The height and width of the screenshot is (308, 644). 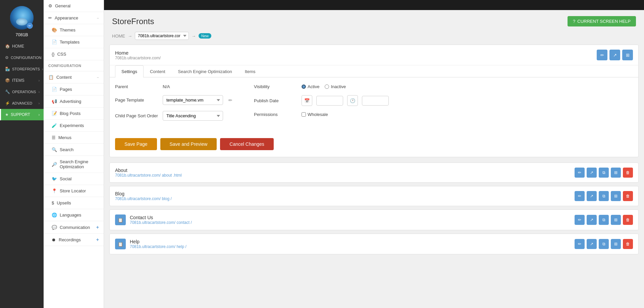 What do you see at coordinates (74, 77) in the screenshot?
I see `secondary-item-content: 📋 Content −` at bounding box center [74, 77].